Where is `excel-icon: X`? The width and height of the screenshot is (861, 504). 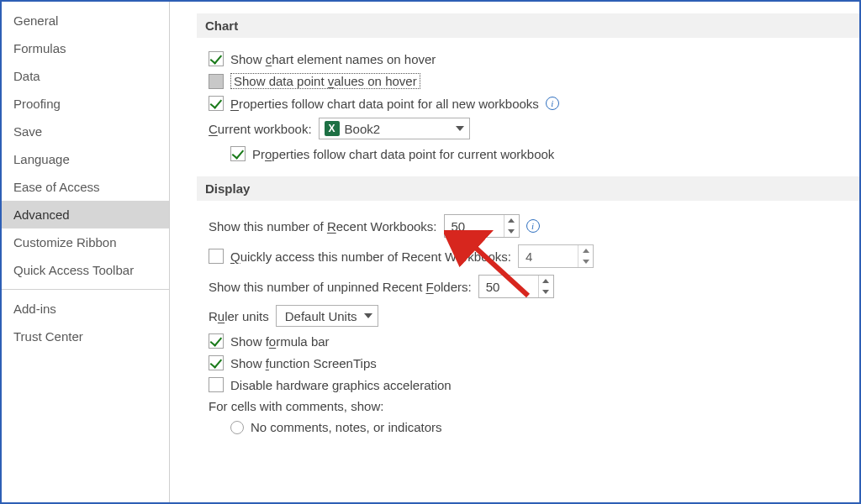
excel-icon: X is located at coordinates (332, 129).